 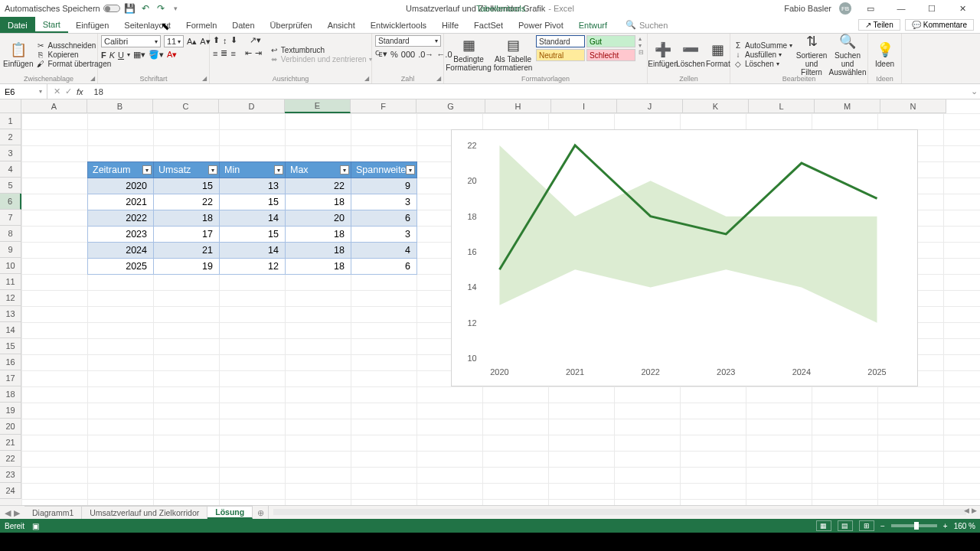 What do you see at coordinates (901, 8) in the screenshot?
I see `minimize-icon: —` at bounding box center [901, 8].